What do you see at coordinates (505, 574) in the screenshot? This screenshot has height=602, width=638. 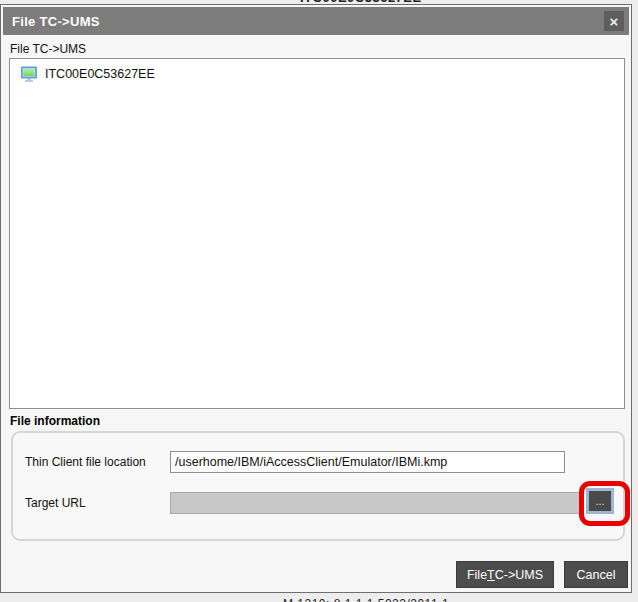 I see `file-tc-ums-button: File TC->UMS` at bounding box center [505, 574].